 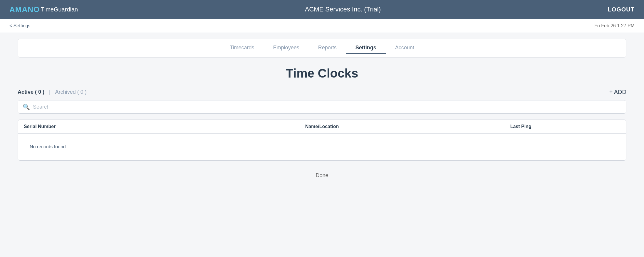 I want to click on filter-archived: Archived ( 0 ), so click(x=71, y=92).